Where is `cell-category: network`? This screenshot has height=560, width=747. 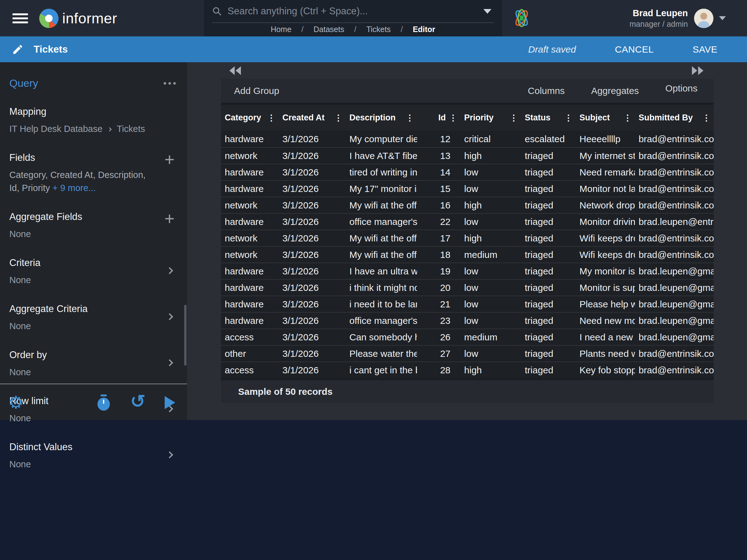 cell-category: network is located at coordinates (250, 156).